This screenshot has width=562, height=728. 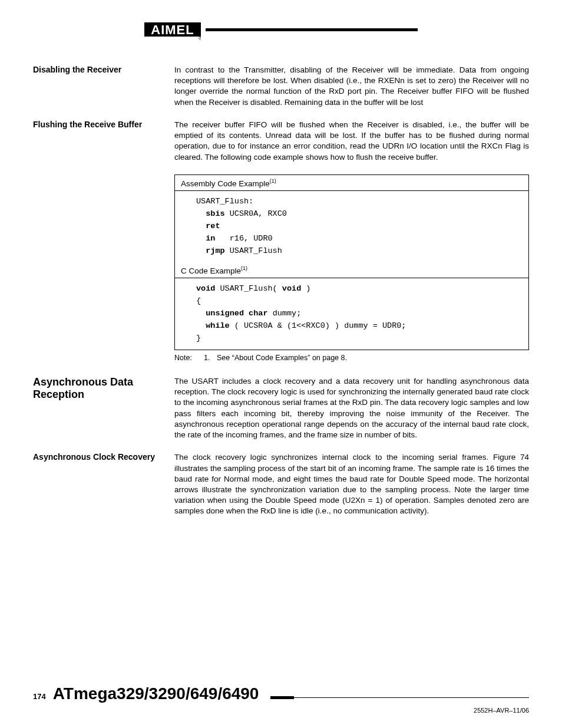 I want to click on code-title-c-text: C Code Example, so click(x=211, y=270).